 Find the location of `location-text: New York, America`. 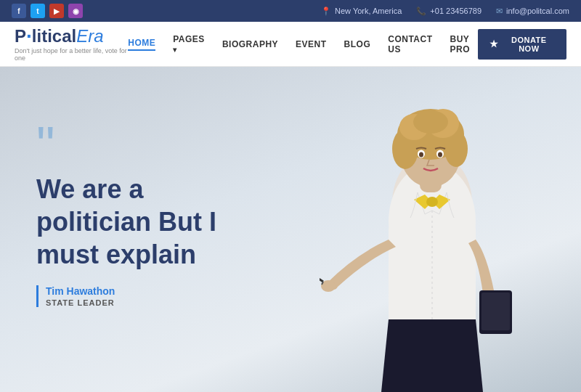

location-text: New York, America is located at coordinates (368, 11).